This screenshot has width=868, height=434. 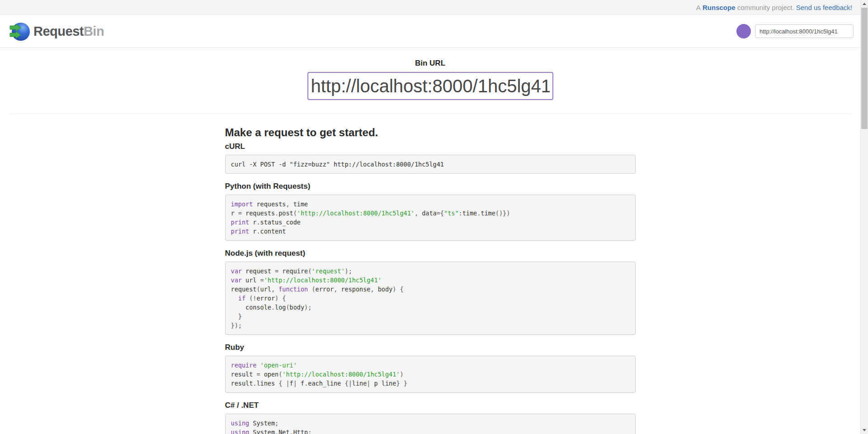 I want to click on code-token: }, so click(x=240, y=316).